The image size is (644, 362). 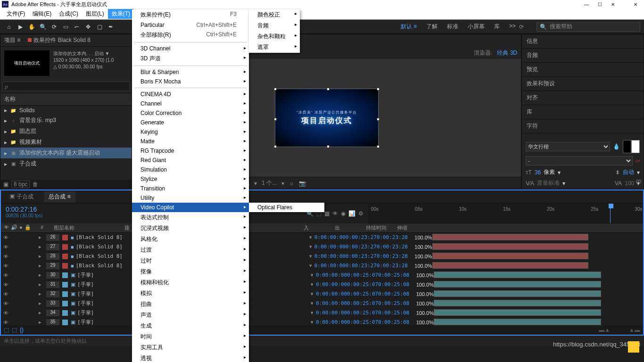 What do you see at coordinates (583, 126) in the screenshot?
I see `character-panel-header: 字符` at bounding box center [583, 126].